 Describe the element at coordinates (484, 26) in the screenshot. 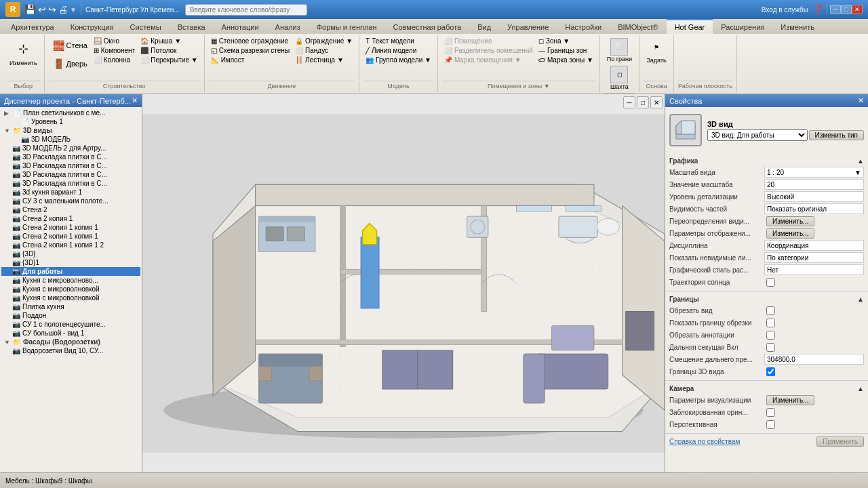

I see `tab-view: Вид` at that location.